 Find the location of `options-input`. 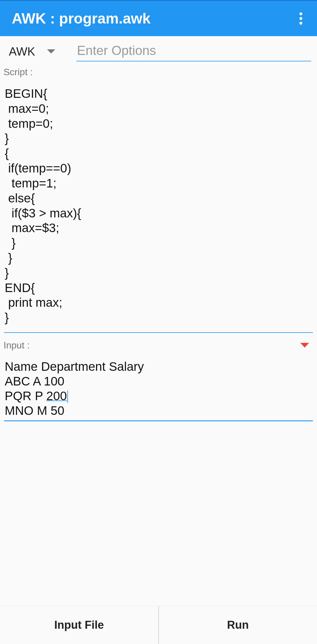

options-input is located at coordinates (194, 51).